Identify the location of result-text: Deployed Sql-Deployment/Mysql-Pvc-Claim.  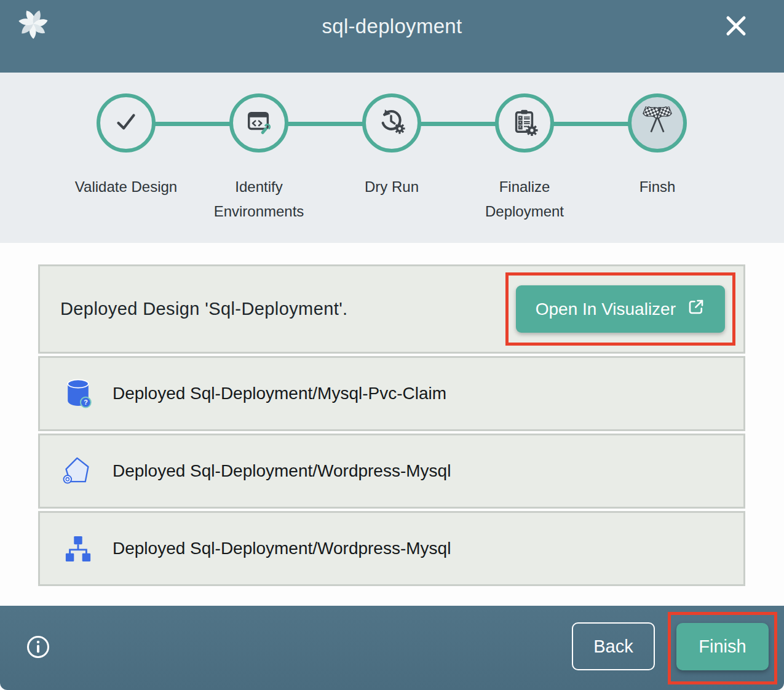
(279, 394).